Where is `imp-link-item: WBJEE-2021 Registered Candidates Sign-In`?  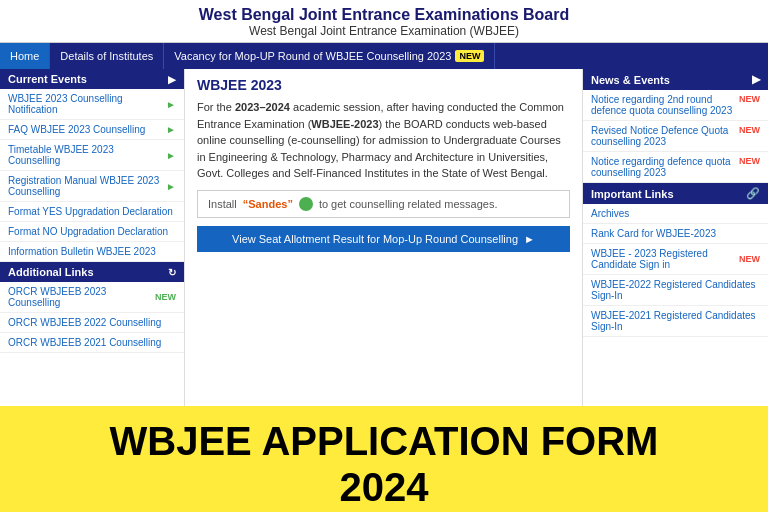 imp-link-item: WBJEE-2021 Registered Candidates Sign-In is located at coordinates (676, 322).